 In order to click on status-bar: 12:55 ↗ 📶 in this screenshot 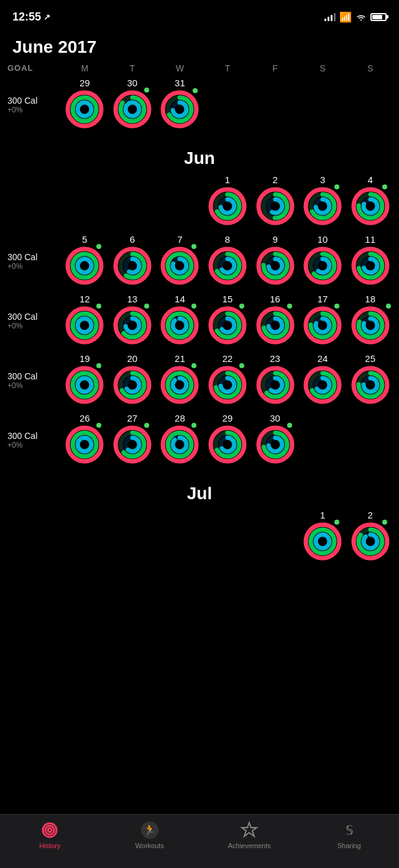, I will do `click(200, 16)`.